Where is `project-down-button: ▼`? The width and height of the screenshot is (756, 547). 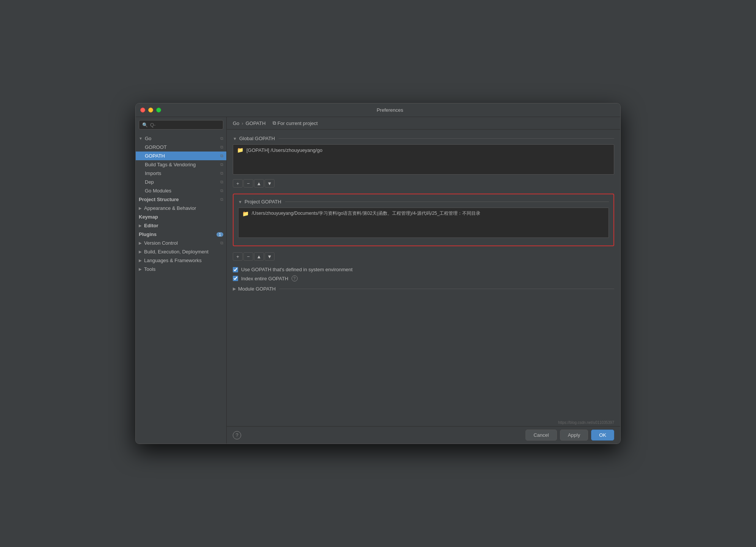 project-down-button: ▼ is located at coordinates (270, 256).